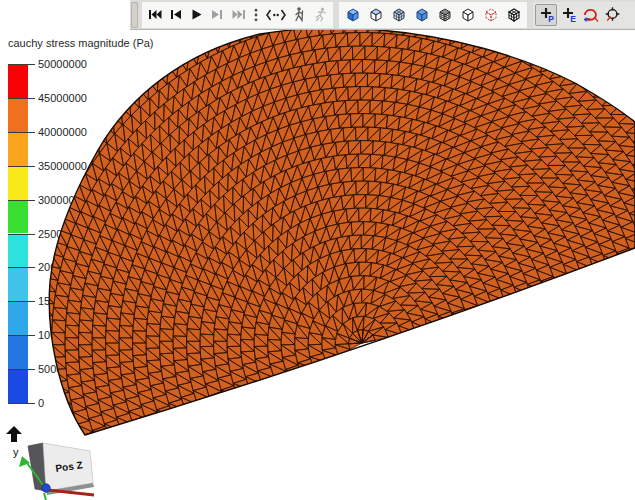 The width and height of the screenshot is (635, 500). I want to click on y-axis-lower-segment, so click(45, 496).